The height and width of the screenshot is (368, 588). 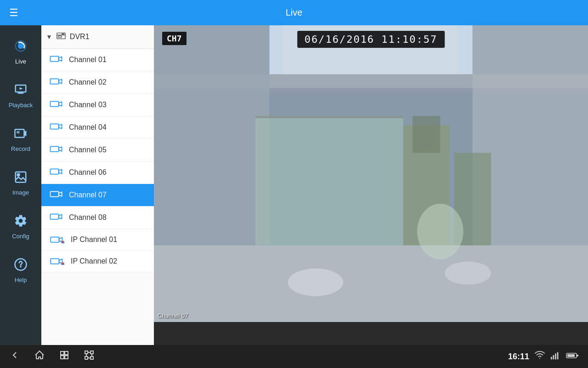 What do you see at coordinates (21, 91) in the screenshot?
I see `playback-icon` at bounding box center [21, 91].